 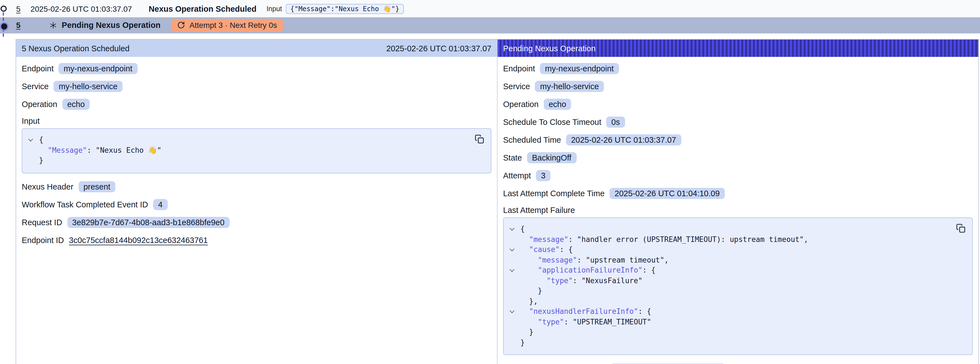 I want to click on field-attempt: Attempt 3, so click(x=738, y=175).